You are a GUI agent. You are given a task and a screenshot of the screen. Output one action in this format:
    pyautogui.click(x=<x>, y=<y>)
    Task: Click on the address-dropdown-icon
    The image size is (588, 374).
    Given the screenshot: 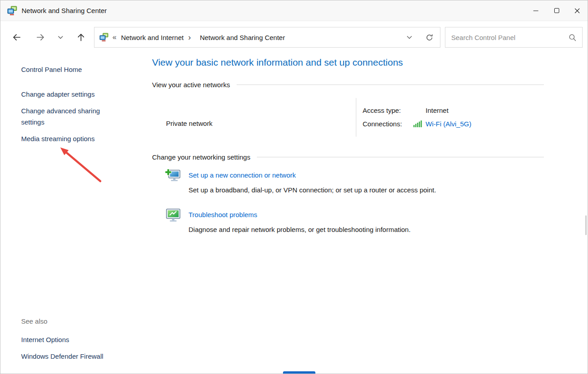 What is the action you would take?
    pyautogui.click(x=409, y=37)
    